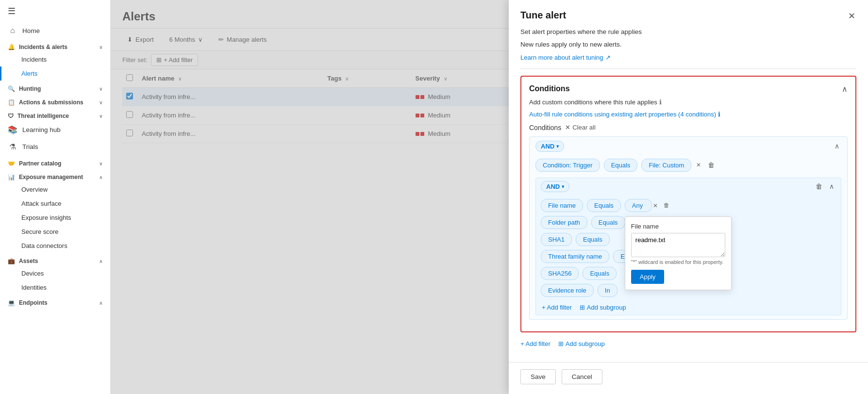 This screenshot has height=394, width=868. I want to click on trials-icon: ⚗, so click(13, 147).